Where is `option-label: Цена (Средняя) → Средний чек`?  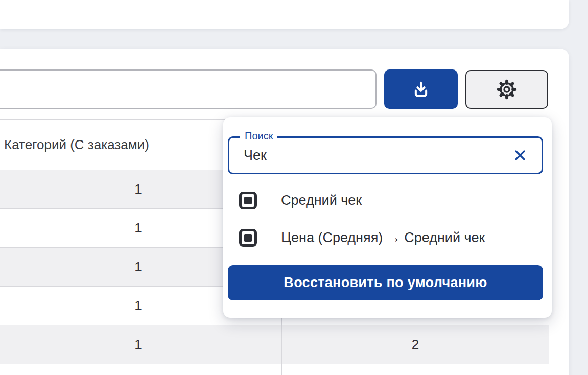
option-label: Цена (Средняя) → Средний чек is located at coordinates (383, 238).